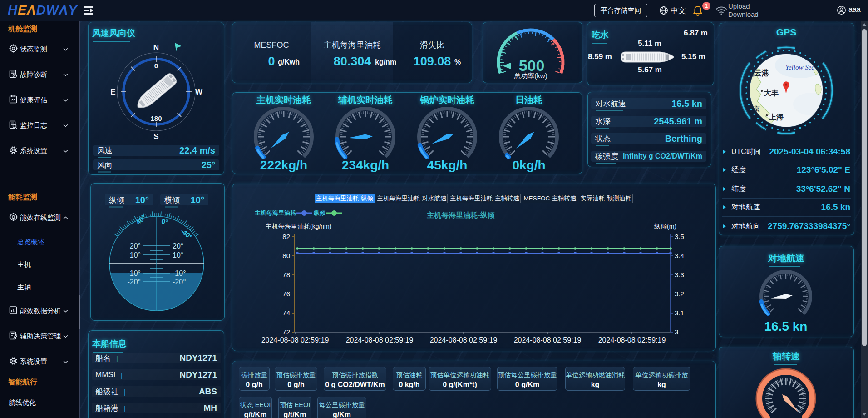 The height and width of the screenshot is (418, 868). Describe the element at coordinates (286, 332) in the screenshot. I see `svg-text: 72` at that location.